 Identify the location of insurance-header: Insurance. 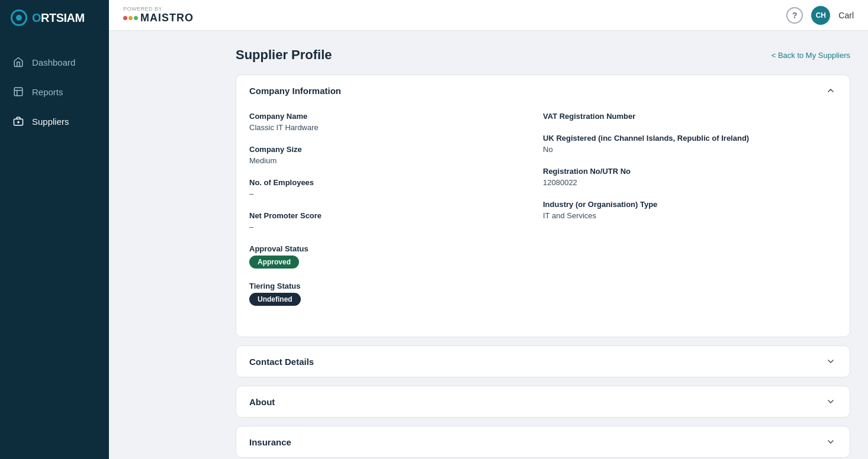
(543, 442).